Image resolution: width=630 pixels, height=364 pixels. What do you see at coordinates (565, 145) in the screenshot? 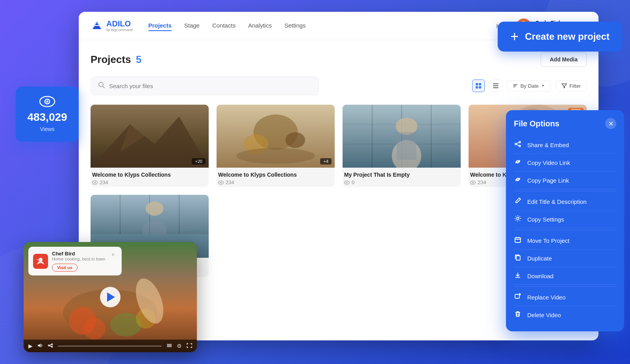
I see `file-option-share: Share & Embed` at bounding box center [565, 145].